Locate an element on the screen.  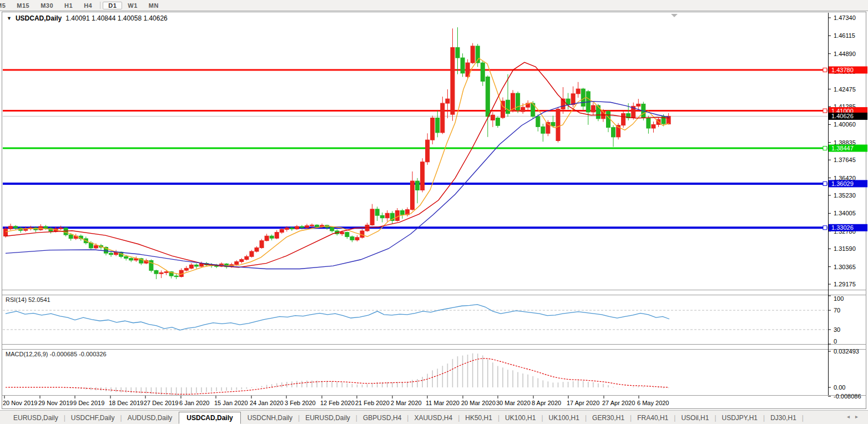
timeframe-button-h4: H4 is located at coordinates (88, 6).